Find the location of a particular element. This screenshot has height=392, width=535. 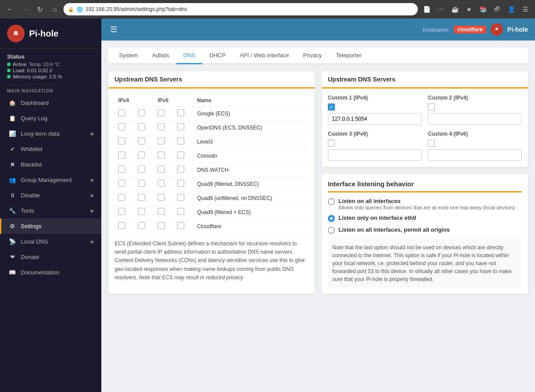

custom-1-input is located at coordinates (375, 119).